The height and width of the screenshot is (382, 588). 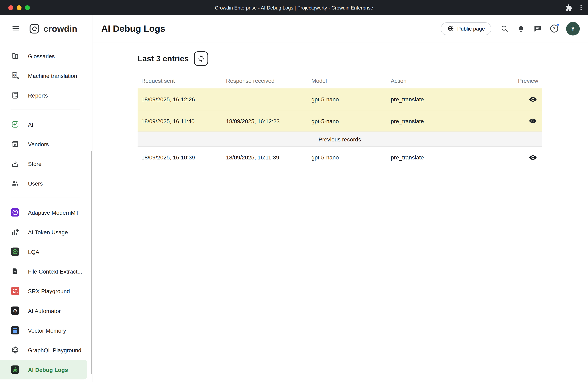 I want to click on sidebar-item-adaptive-modernmt: T Adaptive ModernMT, so click(x=46, y=212).